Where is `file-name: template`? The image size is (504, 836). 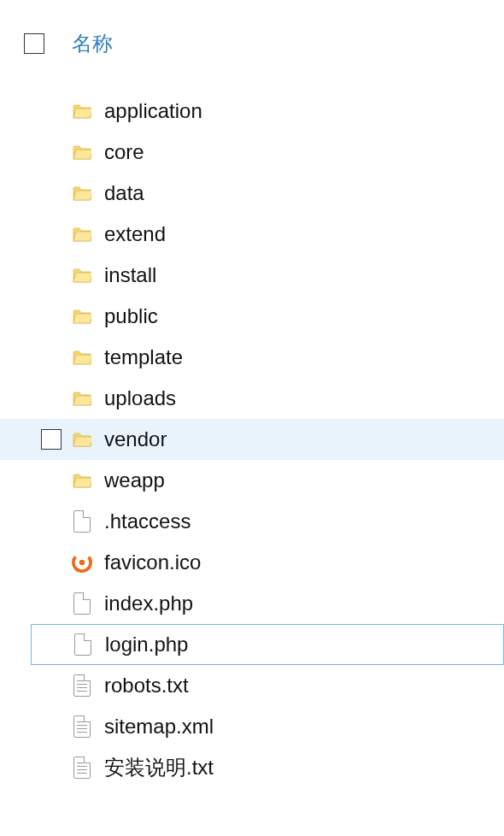
file-name: template is located at coordinates (144, 357).